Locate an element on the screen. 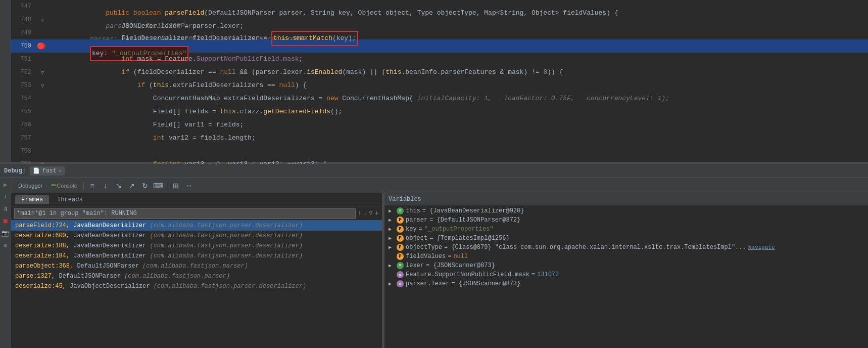  evaluate-btn: ⌨ is located at coordinates (158, 186).